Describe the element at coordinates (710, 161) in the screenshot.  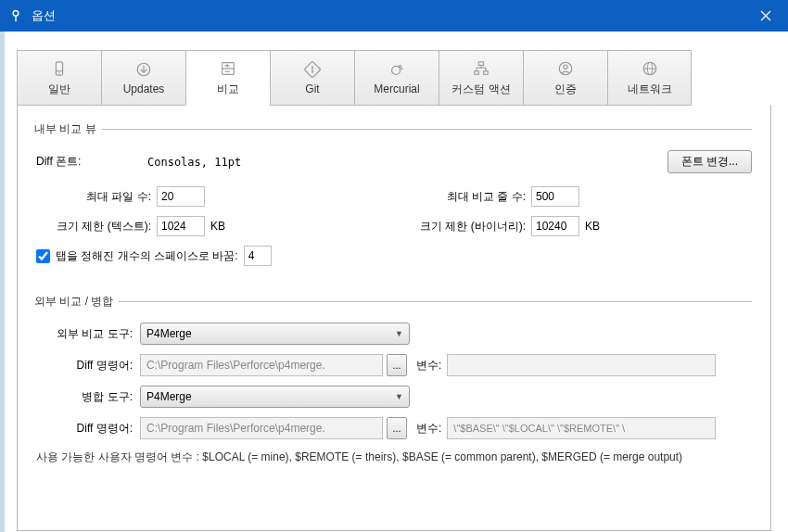
I see `font-change-button: 폰트 변경...` at that location.